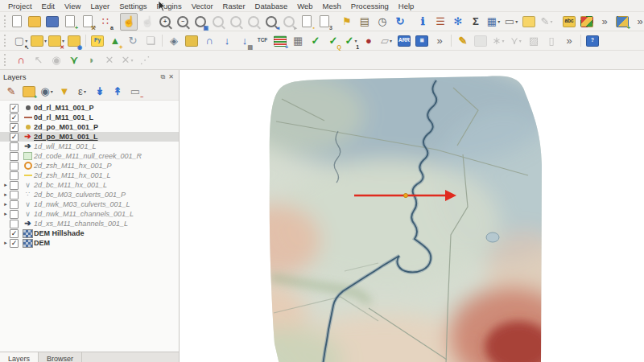 This screenshot has width=644, height=362. What do you see at coordinates (271, 22) in the screenshot?
I see `zoom-last-button: ◂` at bounding box center [271, 22].